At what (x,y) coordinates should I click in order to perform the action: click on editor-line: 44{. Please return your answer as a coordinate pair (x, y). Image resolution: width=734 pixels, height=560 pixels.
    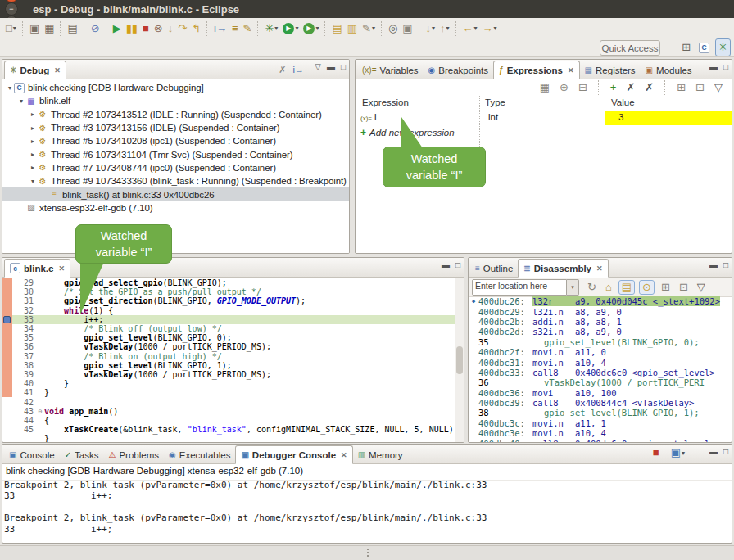
    Looking at the image, I should click on (229, 421).